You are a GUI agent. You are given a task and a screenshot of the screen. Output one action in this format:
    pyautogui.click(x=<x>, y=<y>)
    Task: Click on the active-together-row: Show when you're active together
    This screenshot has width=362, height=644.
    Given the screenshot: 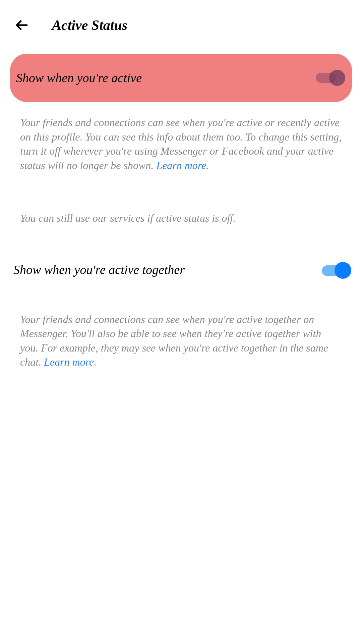 What is the action you would take?
    pyautogui.click(x=181, y=270)
    